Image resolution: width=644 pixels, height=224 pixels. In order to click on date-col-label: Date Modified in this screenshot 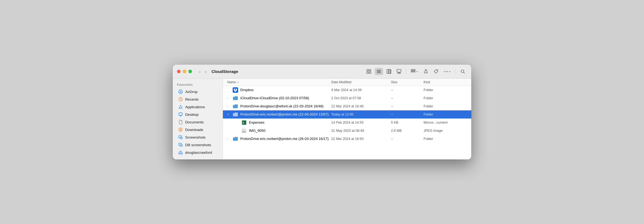, I will do `click(341, 82)`.